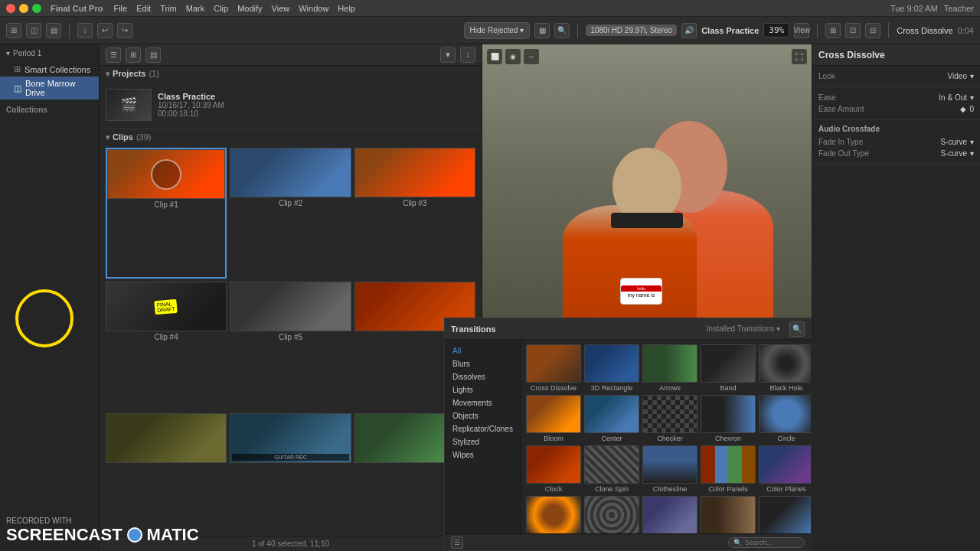 The width and height of the screenshot is (980, 551). I want to click on clips-section-header: ▾ Clips (39), so click(291, 137).